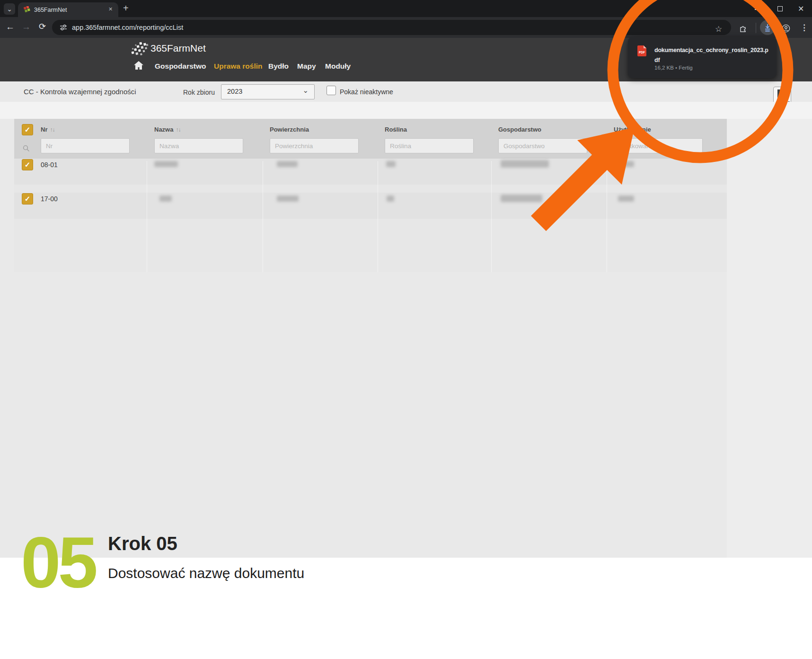  Describe the element at coordinates (143, 543) in the screenshot. I see `step-heading: Krok 05` at that location.